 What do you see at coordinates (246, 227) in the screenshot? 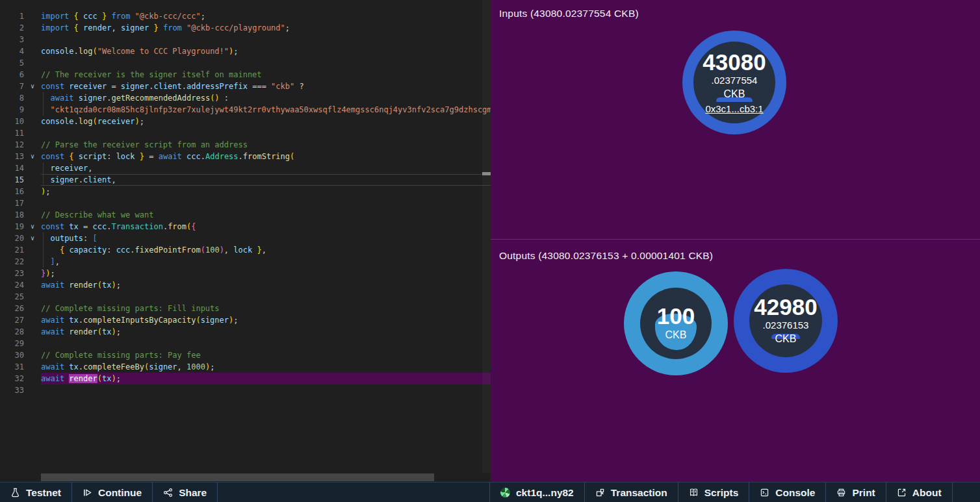
I see `code-line: 19∨const tx = ccc.Transaction.from({` at bounding box center [246, 227].